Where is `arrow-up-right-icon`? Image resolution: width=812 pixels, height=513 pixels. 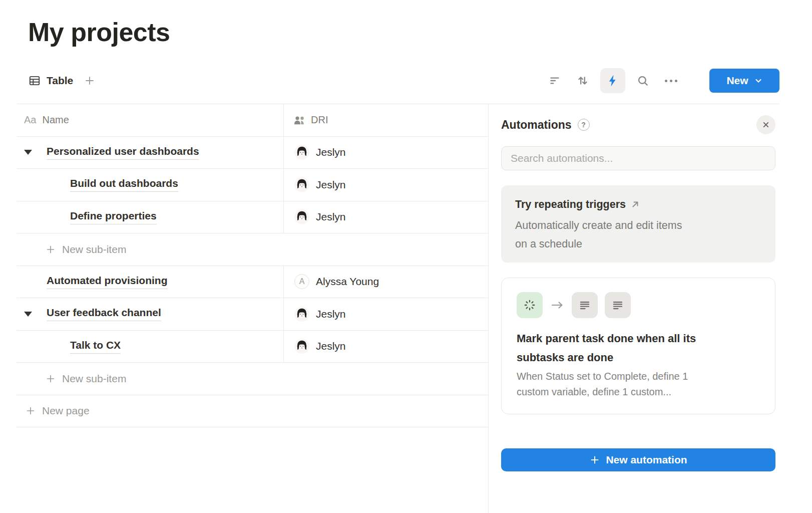 arrow-up-right-icon is located at coordinates (635, 204).